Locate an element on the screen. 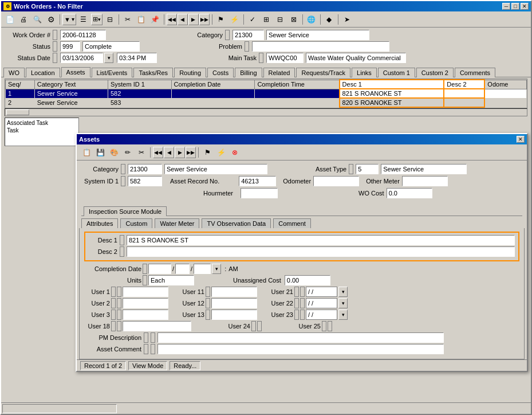 The image size is (532, 415). tab-routing: Routing is located at coordinates (190, 72).